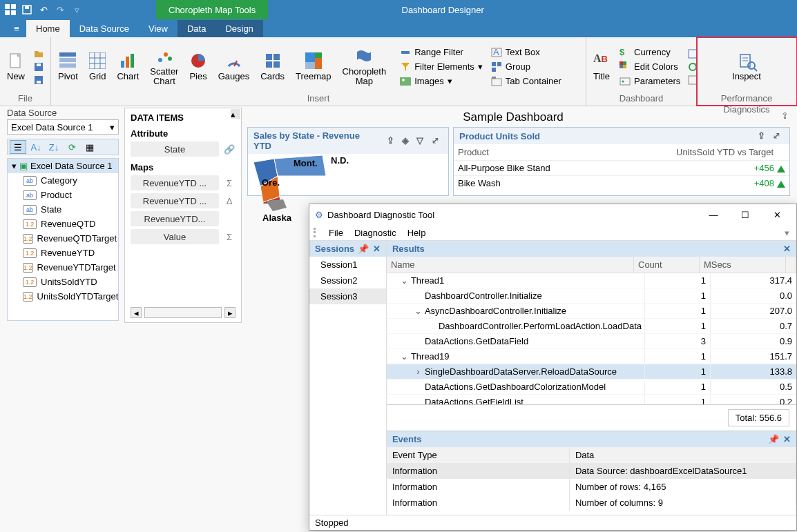  What do you see at coordinates (591, 372) in the screenshot?
I see `results-row: ›SingleDashboardDataServer.ReloadDataSou…` at bounding box center [591, 372].